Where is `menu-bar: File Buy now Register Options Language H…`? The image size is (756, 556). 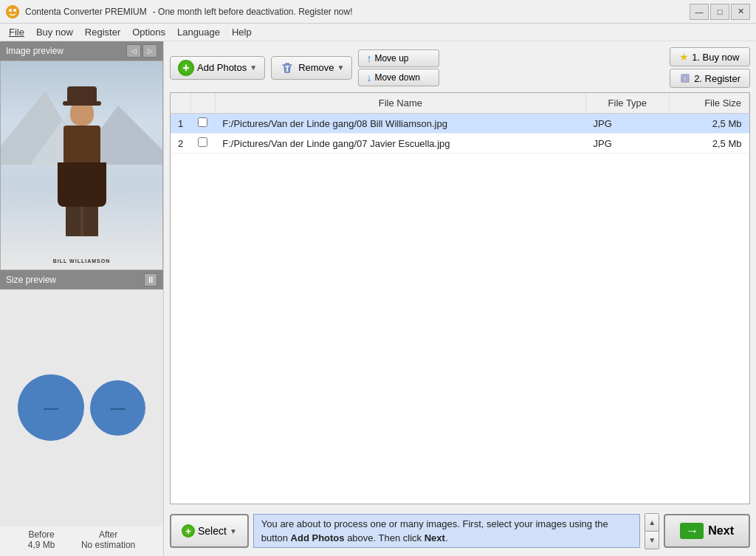
menu-bar: File Buy now Register Options Language H… is located at coordinates (378, 32).